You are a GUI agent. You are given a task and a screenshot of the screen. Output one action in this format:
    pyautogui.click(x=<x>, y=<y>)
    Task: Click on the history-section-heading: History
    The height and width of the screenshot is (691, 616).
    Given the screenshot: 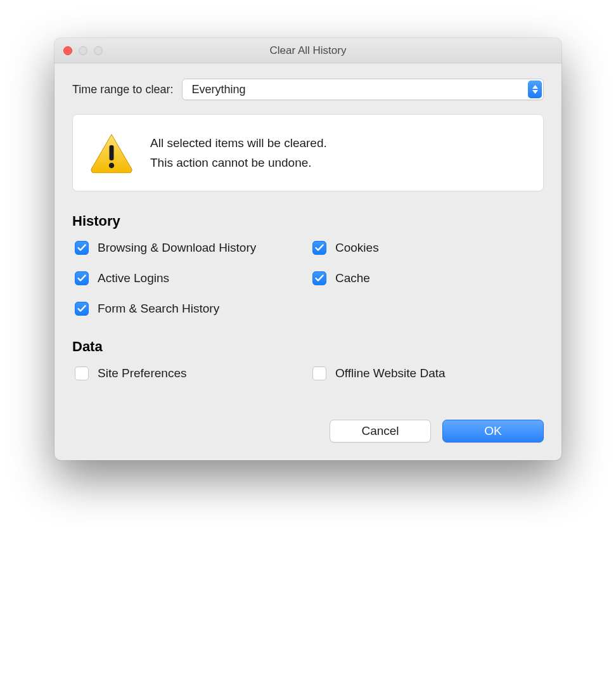 What is the action you would take?
    pyautogui.click(x=308, y=221)
    